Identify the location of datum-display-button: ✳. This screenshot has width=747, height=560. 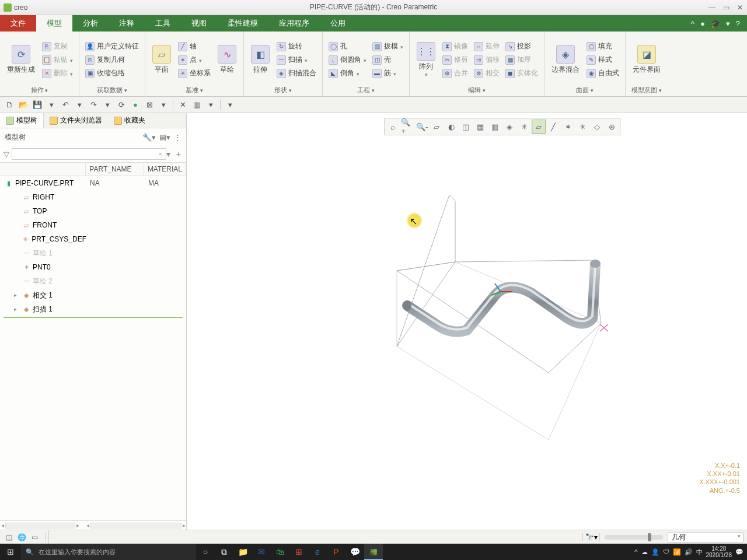
(524, 127).